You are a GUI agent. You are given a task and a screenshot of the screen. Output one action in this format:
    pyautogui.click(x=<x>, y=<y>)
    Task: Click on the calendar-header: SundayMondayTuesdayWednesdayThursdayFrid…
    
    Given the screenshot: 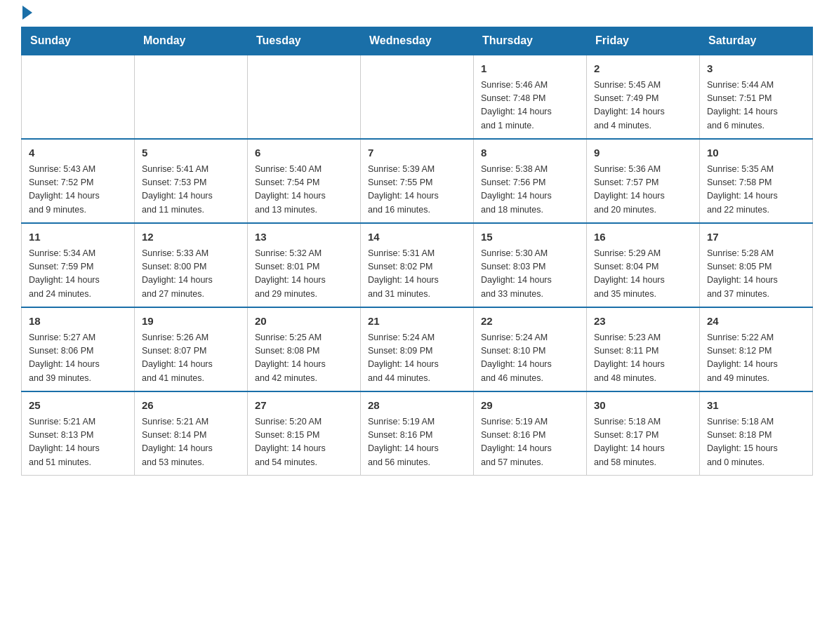 What is the action you would take?
    pyautogui.click(x=417, y=41)
    